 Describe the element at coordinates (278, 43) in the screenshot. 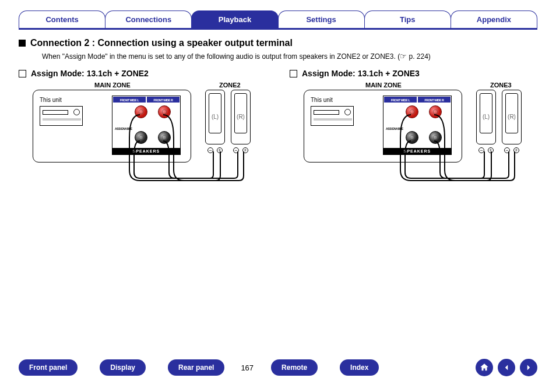

I see `section-heading: Connection 2 : Connection using a speake…` at that location.